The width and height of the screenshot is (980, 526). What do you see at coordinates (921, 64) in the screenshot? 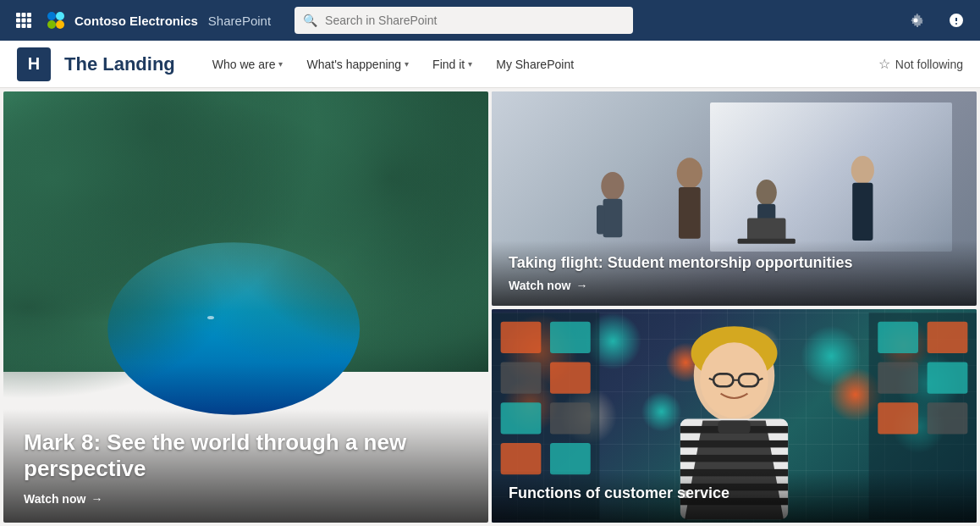
I see `follow-button: ☆ Not following` at bounding box center [921, 64].